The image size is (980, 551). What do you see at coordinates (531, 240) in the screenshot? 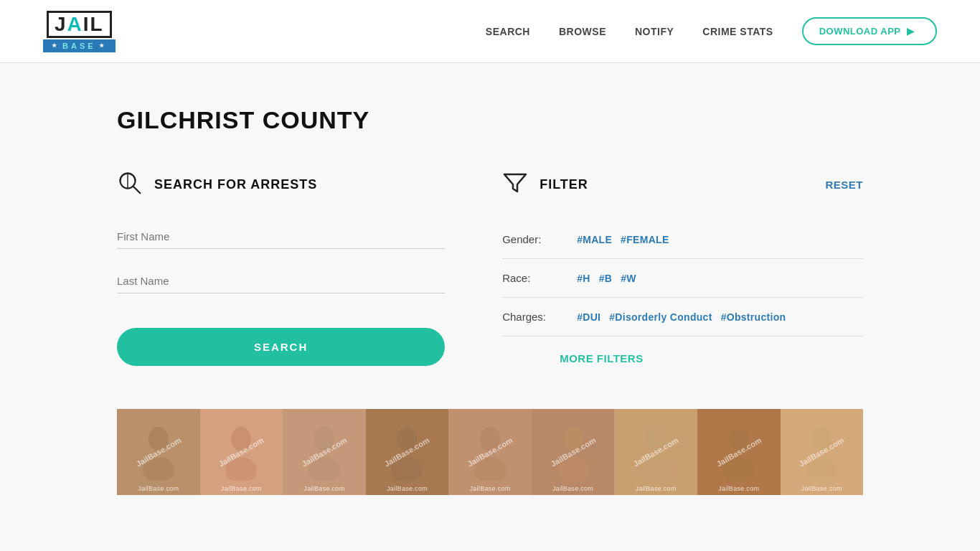
I see `gender-label: Gender:` at bounding box center [531, 240].